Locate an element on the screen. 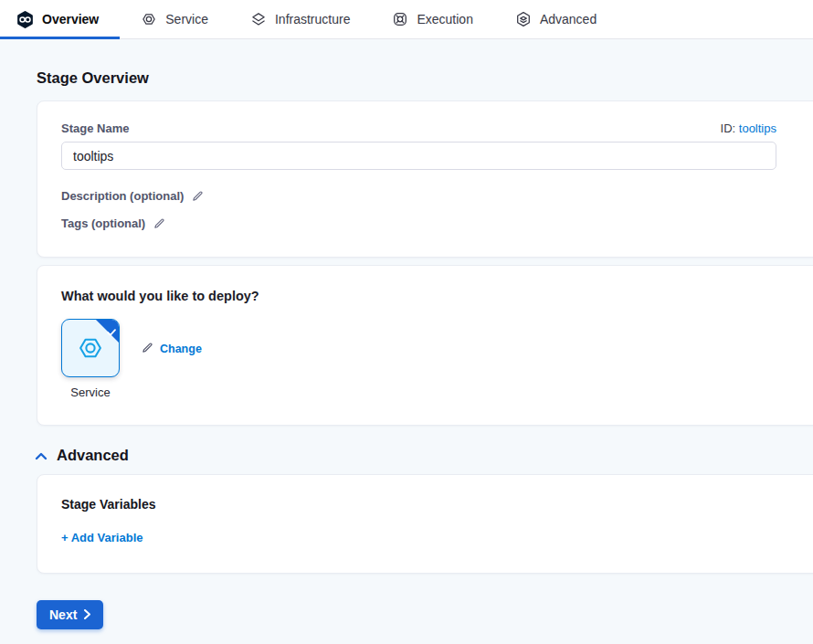 This screenshot has width=813, height=644. pipeline-overview-icon is located at coordinates (26, 20).